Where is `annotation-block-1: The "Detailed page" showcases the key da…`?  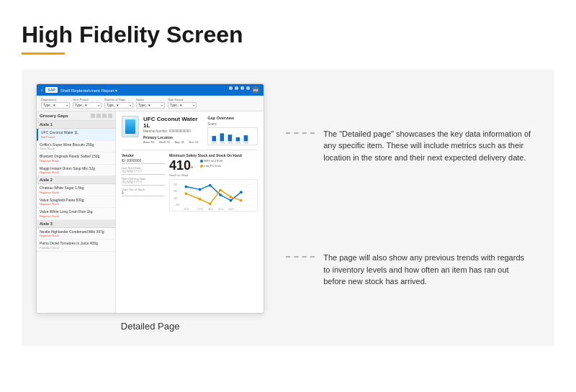
annotation-block-1: The "Detailed page" showcases the key da… is located at coordinates (409, 146).